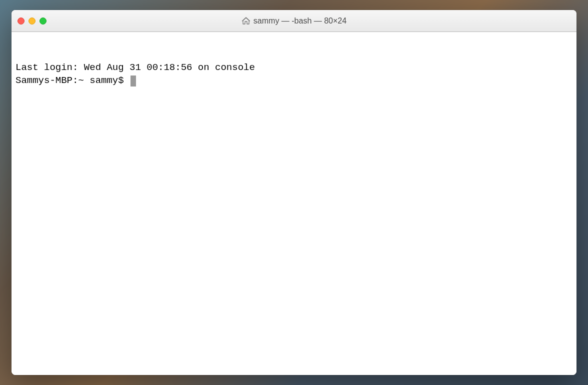 This screenshot has width=588, height=385. Describe the element at coordinates (294, 81) in the screenshot. I see `prompt-line: Sammys-MBP:~ sammy$` at that location.